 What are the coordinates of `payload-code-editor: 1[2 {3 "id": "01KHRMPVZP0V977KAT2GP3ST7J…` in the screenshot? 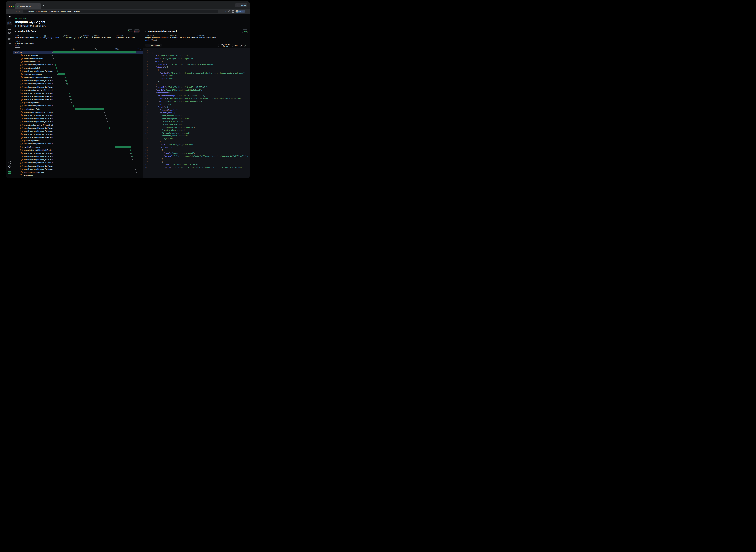 It's located at (196, 113).